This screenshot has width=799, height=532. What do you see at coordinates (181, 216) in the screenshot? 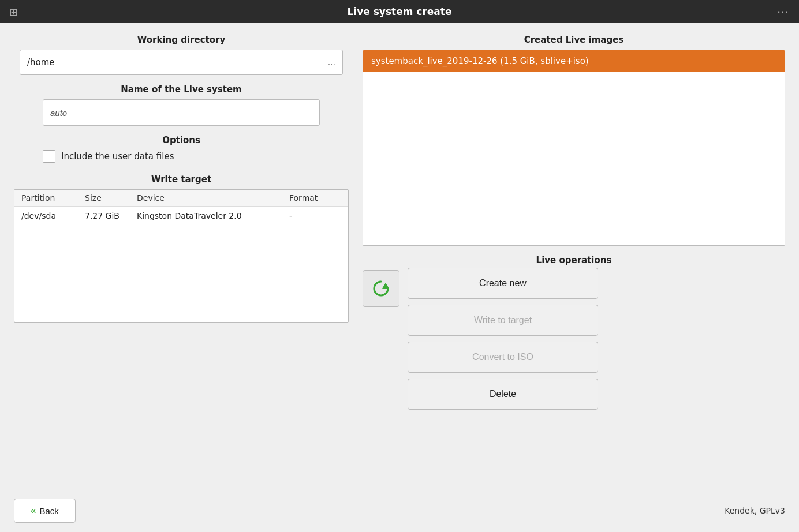
I see `table-row: /dev/sda 7.27 GiB Kingston DataTraveler …` at bounding box center [181, 216].